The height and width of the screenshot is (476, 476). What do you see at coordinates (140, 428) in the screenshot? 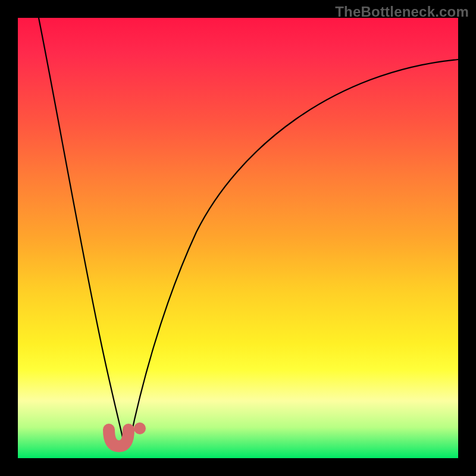
I see `secondary-marker-dot` at bounding box center [140, 428].